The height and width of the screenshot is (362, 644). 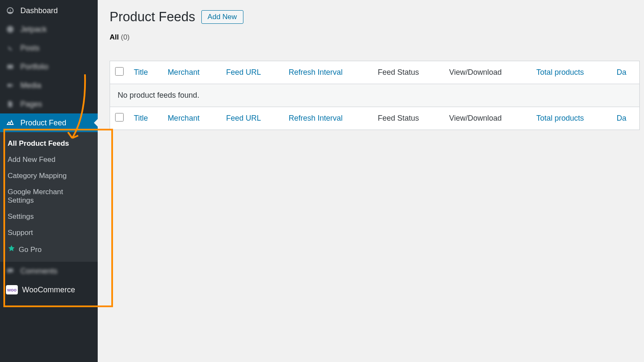 I want to click on submenu-support: Support, so click(x=49, y=233).